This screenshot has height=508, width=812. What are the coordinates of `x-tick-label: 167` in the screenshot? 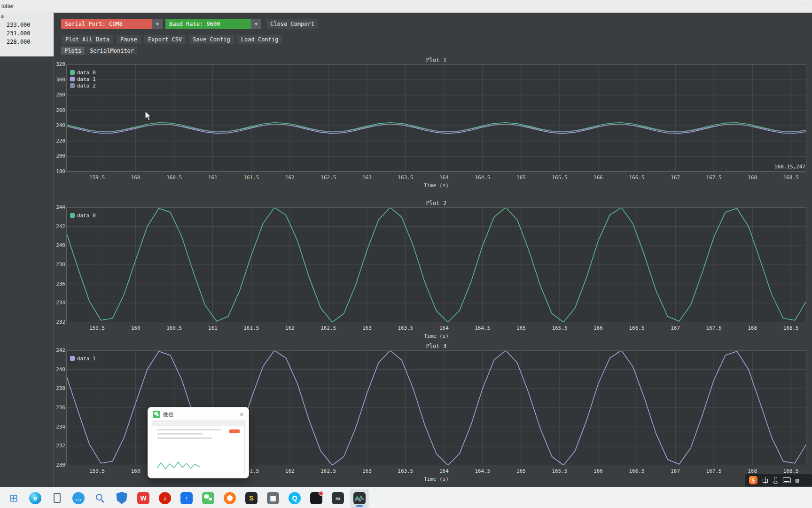 It's located at (675, 328).